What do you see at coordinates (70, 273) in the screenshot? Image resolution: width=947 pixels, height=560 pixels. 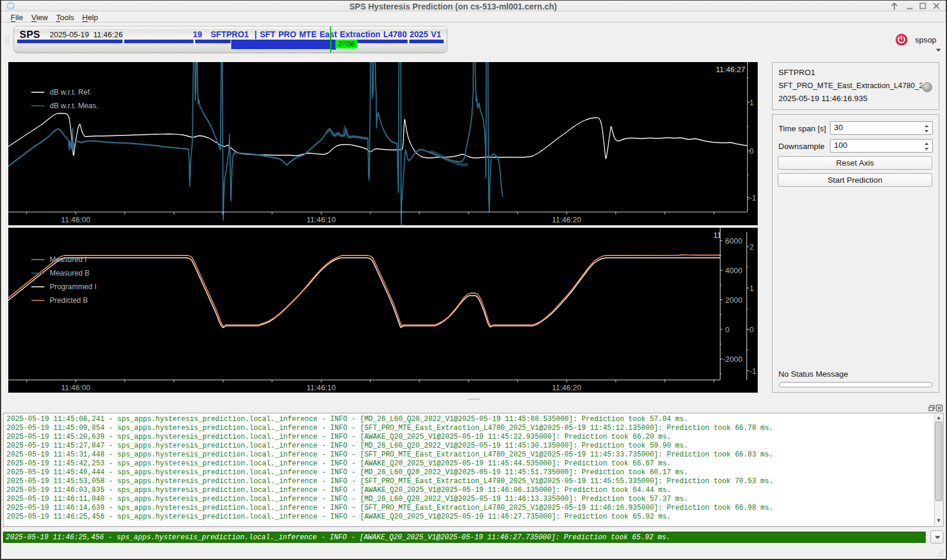 I see `svg-text: Measured B` at bounding box center [70, 273].